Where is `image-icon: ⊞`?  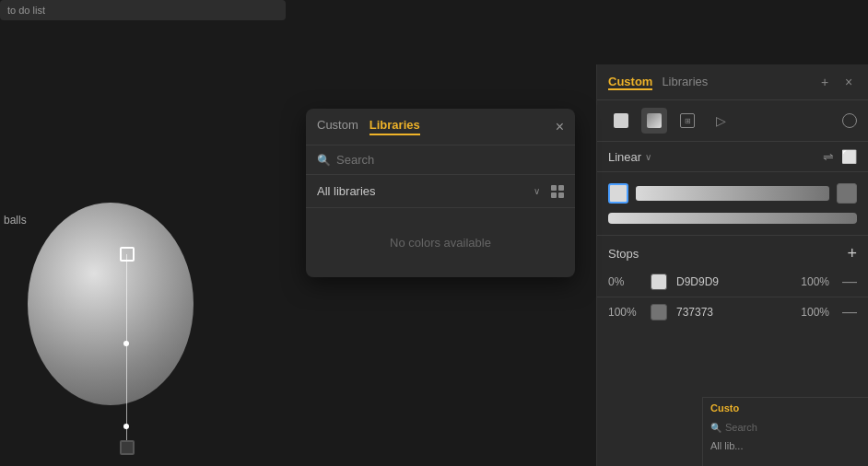
image-icon: ⊞ is located at coordinates (687, 121).